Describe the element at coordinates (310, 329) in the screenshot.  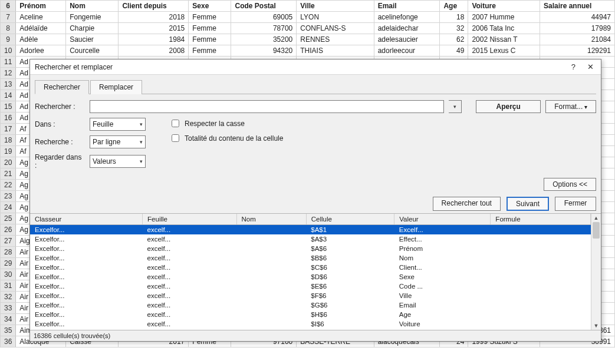
I see `results-row: Excelfor...excelf...$J$6Salair...` at that location.